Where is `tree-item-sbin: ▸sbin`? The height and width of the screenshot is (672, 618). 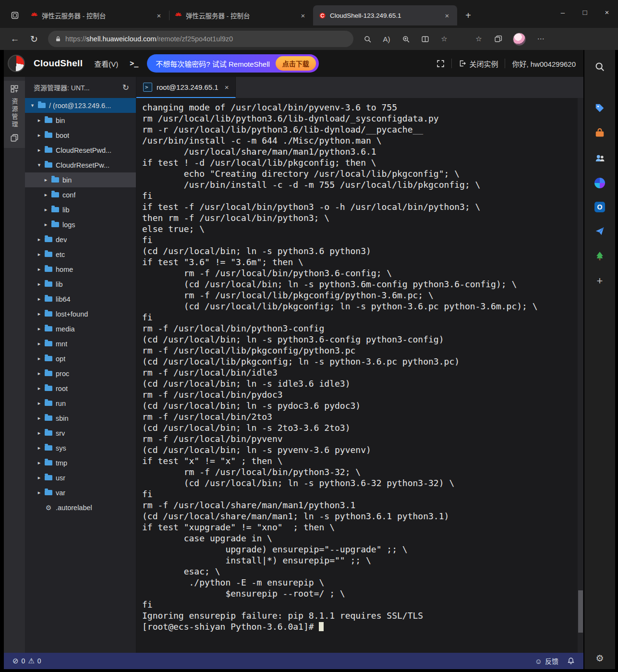
tree-item-sbin: ▸sbin is located at coordinates (81, 418).